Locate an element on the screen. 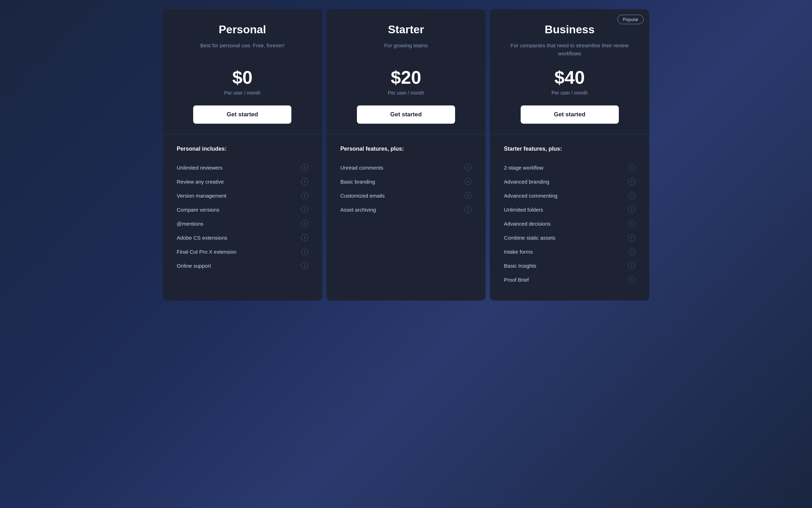 This screenshot has height=508, width=812. feature-item: Compare versions i is located at coordinates (243, 210).